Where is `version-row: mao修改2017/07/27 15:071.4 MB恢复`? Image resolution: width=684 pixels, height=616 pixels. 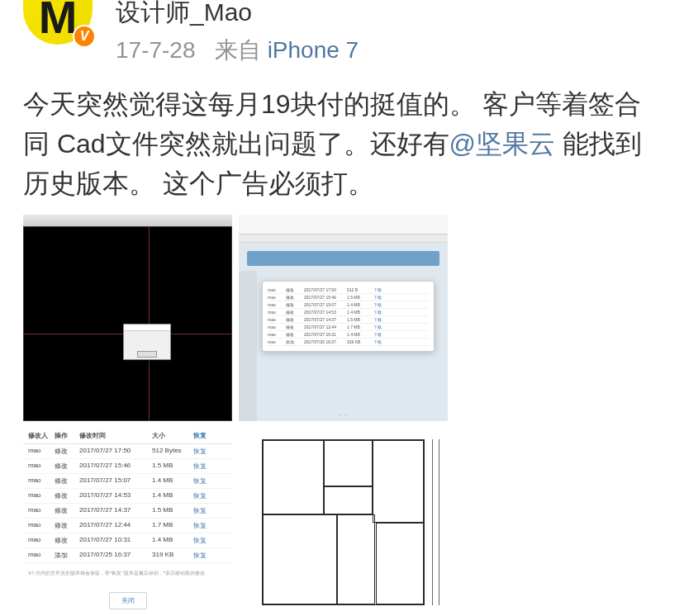
version-row: mao修改2017/07/27 15:071.4 MB恢复 is located at coordinates (127, 481).